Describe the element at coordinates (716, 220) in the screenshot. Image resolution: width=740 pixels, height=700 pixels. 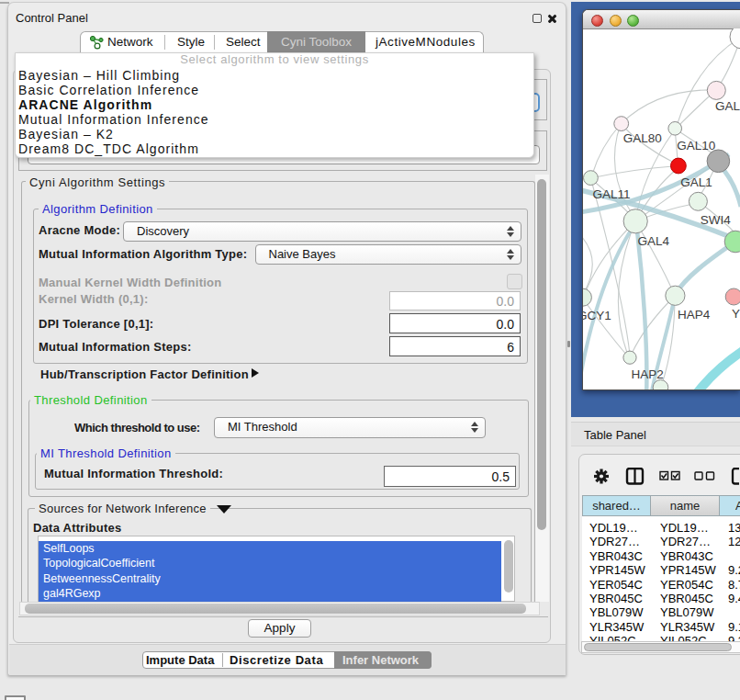
I see `svg-text: SWI4` at that location.